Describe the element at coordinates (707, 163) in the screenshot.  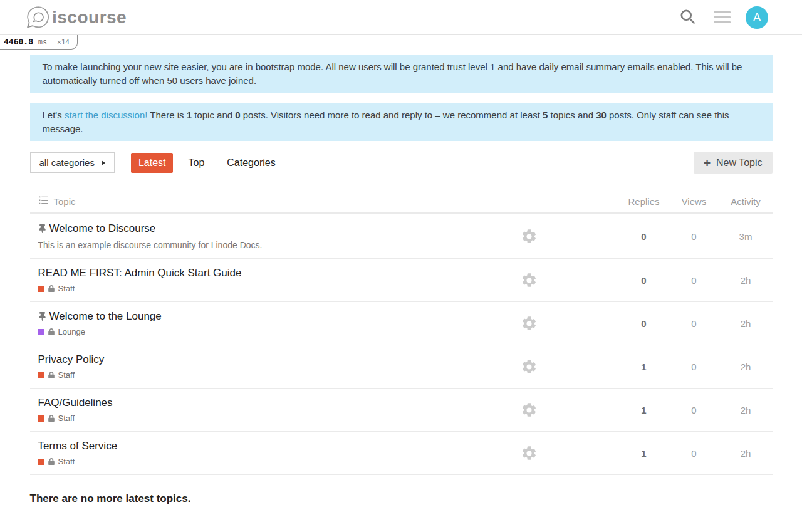
I see `plus-icon: +` at that location.